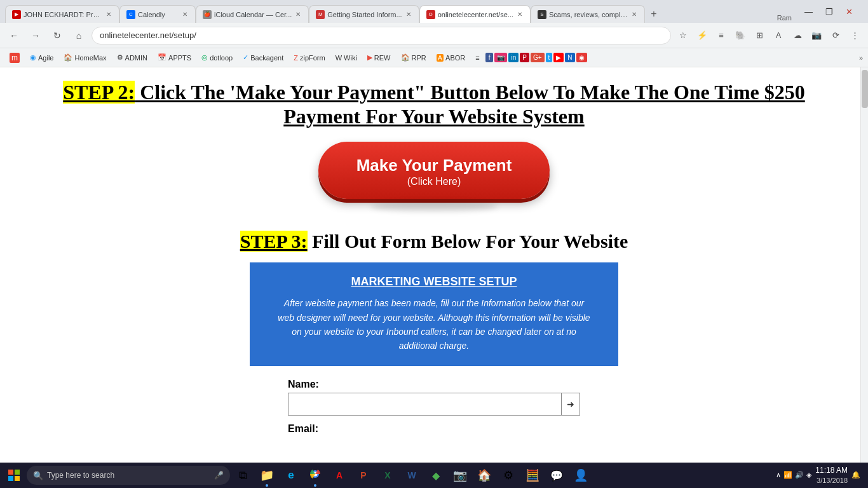 Image resolution: width=868 pixels, height=488 pixels. Describe the element at coordinates (267, 475) in the screenshot. I see `taskbar-app-explorer: 📁` at that location.